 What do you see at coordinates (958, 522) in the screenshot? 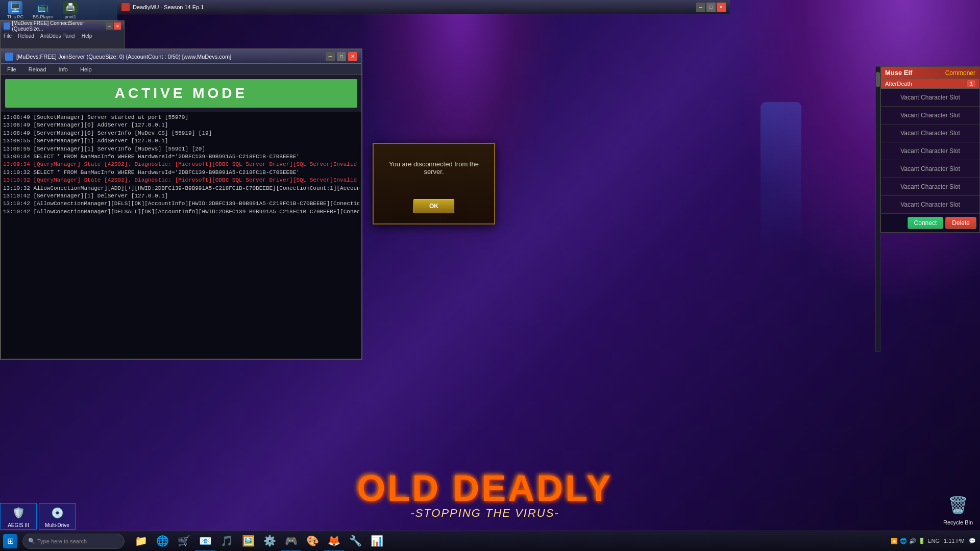
I see `recycle-bin-label: Recycle Bin` at bounding box center [958, 522].